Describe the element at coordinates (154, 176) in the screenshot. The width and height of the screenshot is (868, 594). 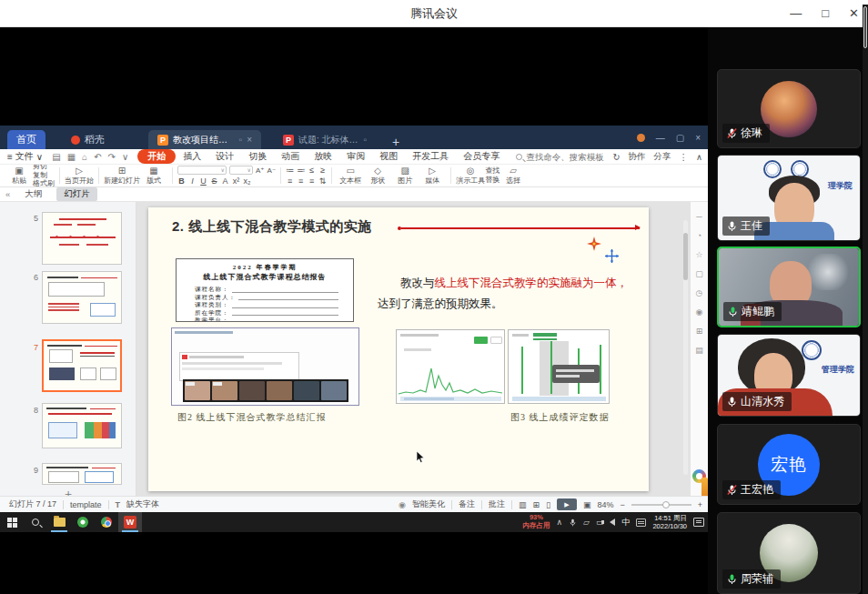
I see `layout-button: ▦ 版式` at that location.